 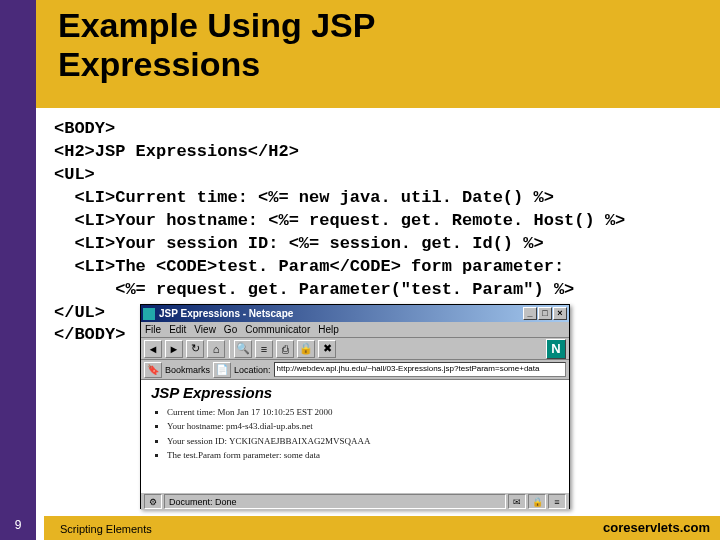 I want to click on bookmarks-button: 🔖, so click(x=153, y=370).